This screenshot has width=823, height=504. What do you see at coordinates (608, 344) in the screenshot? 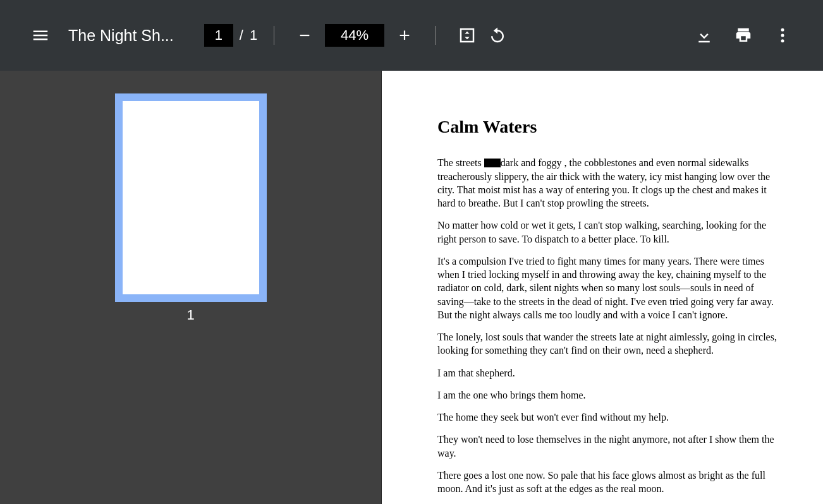
I see `body-paragraph: The lonely, lost souls that wander the s…` at bounding box center [608, 344].